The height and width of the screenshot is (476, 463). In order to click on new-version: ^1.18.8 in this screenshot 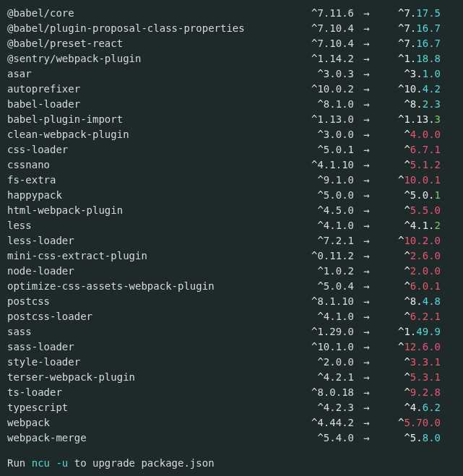, I will do `click(410, 59)`.